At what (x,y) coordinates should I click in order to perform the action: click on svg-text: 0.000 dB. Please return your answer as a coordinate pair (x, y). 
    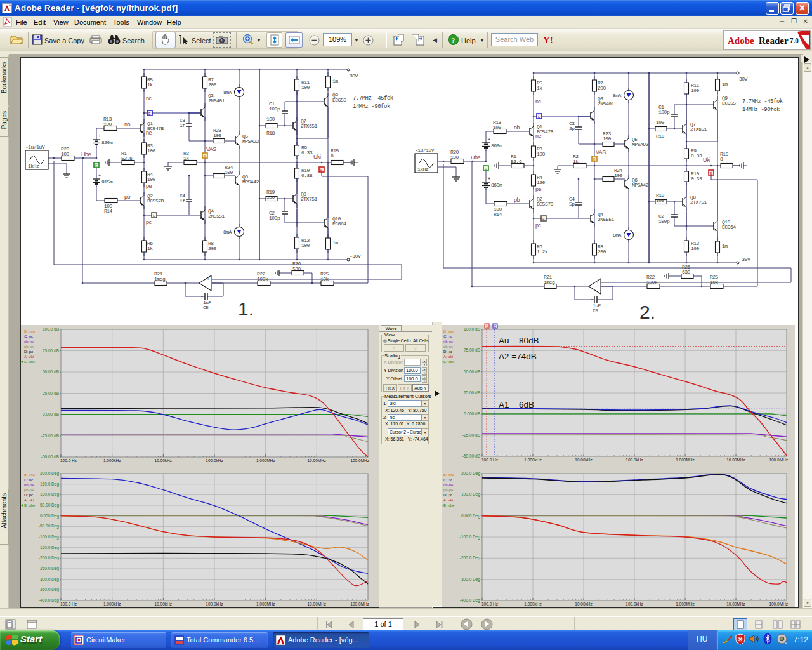
    Looking at the image, I should click on (472, 414).